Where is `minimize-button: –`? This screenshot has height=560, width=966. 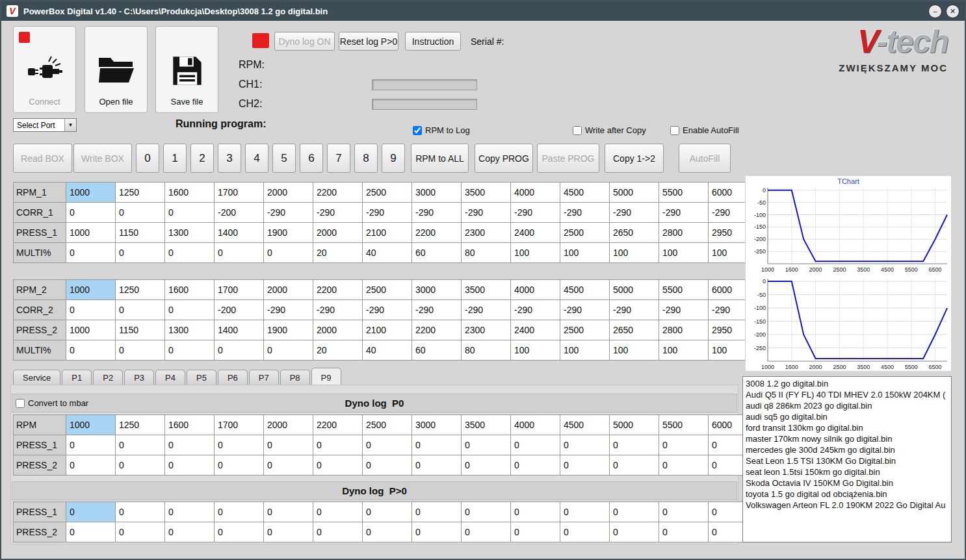 minimize-button: – is located at coordinates (935, 12).